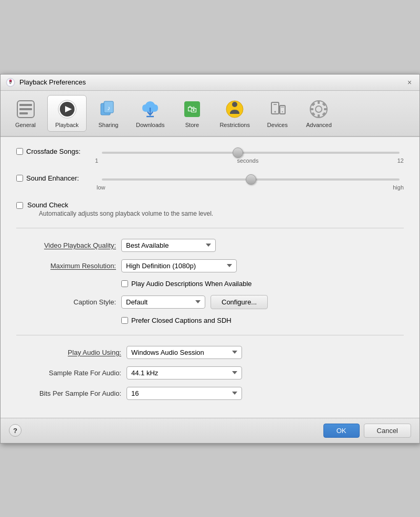 Image resolution: width=420 pixels, height=517 pixels. What do you see at coordinates (182, 320) in the screenshot?
I see `closed-captions-label: Prefer Closed Captions and SDH` at bounding box center [182, 320].